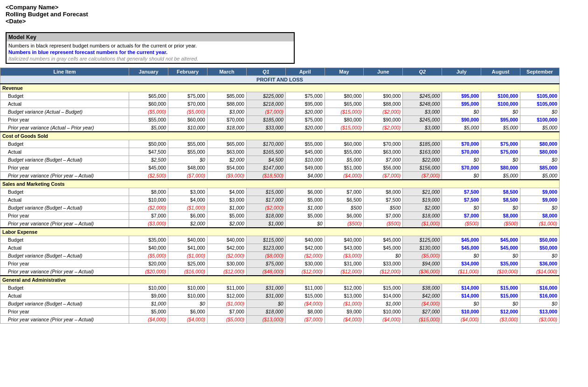  What do you see at coordinates (188, 248) in the screenshot?
I see `data-cell: $41,000` at bounding box center [188, 248].